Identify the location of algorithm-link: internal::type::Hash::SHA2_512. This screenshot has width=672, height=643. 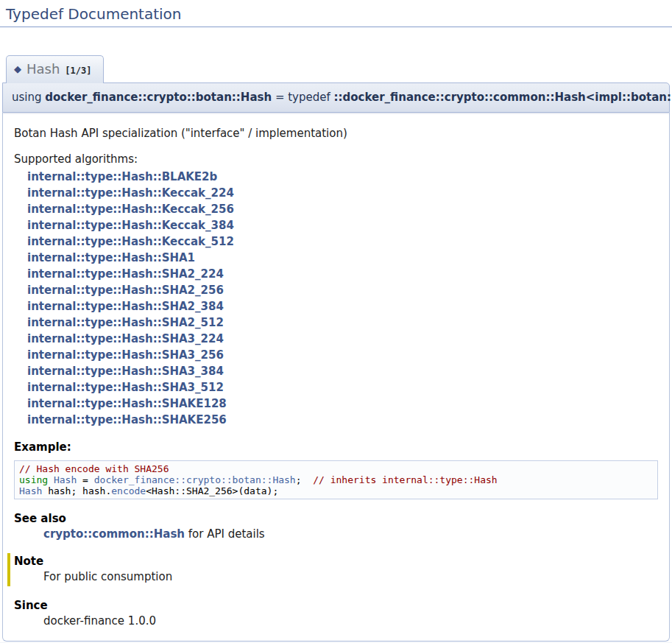
(343, 323).